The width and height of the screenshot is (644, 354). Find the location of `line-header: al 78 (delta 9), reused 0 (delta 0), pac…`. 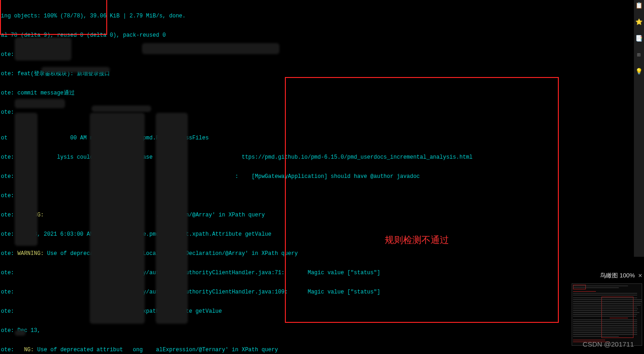

line-header: al 78 (delta 9), reused 0 (delta 0), pac… is located at coordinates (318, 35).